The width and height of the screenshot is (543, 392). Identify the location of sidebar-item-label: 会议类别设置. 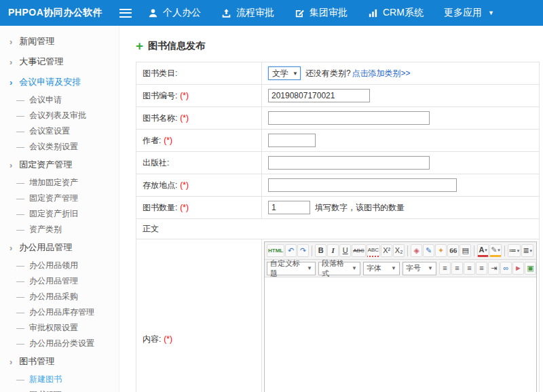
(54, 146).